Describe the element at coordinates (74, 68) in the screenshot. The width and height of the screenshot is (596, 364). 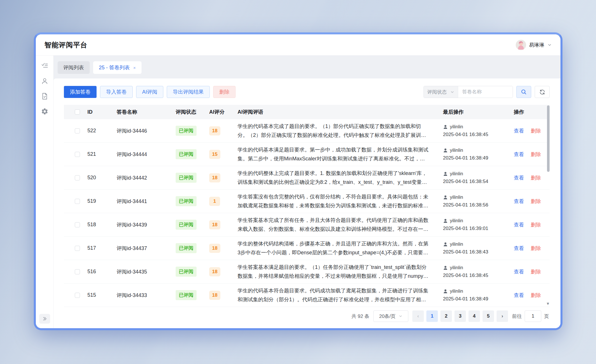
I see `tab-label: 评阅列表` at that location.